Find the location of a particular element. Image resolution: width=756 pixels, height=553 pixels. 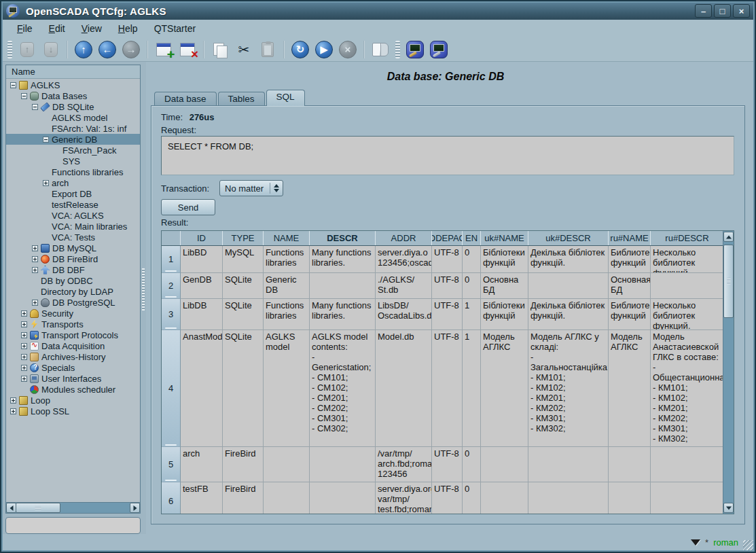

menu-view: View is located at coordinates (92, 29).